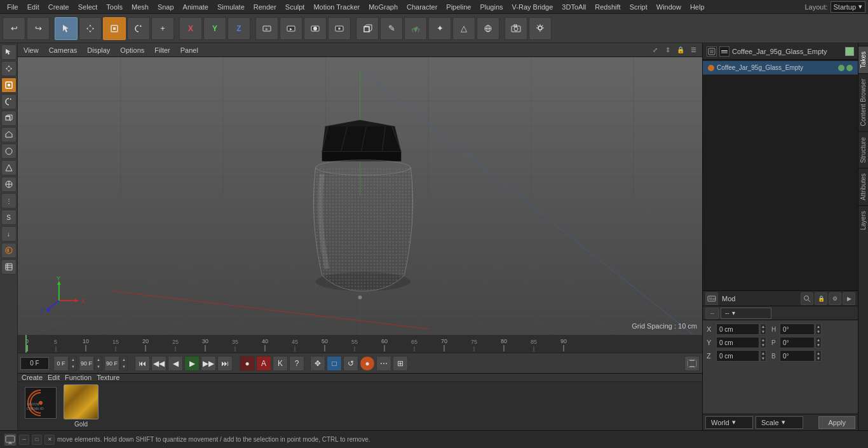  What do you see at coordinates (78, 377) in the screenshot?
I see `scene-menu-function: Function` at bounding box center [78, 377].